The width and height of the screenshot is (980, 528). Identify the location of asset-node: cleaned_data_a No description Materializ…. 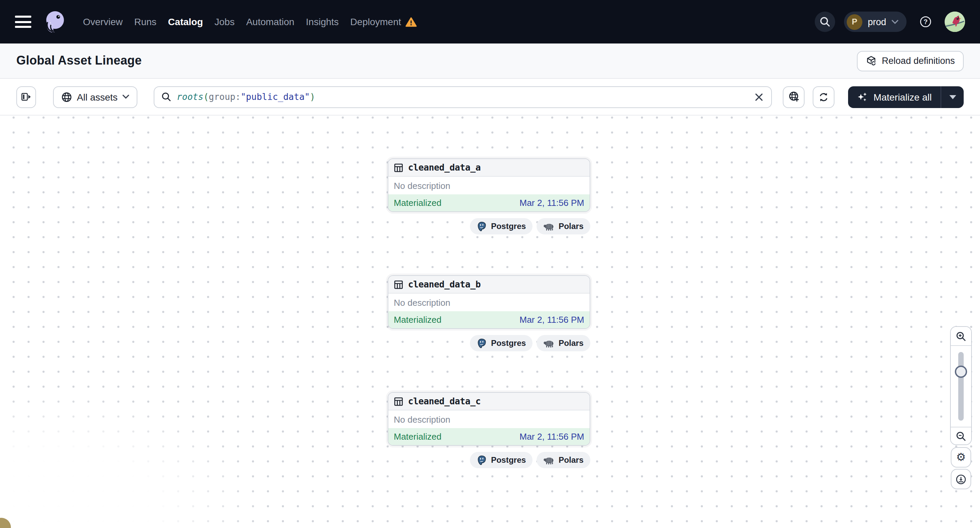
(489, 186).